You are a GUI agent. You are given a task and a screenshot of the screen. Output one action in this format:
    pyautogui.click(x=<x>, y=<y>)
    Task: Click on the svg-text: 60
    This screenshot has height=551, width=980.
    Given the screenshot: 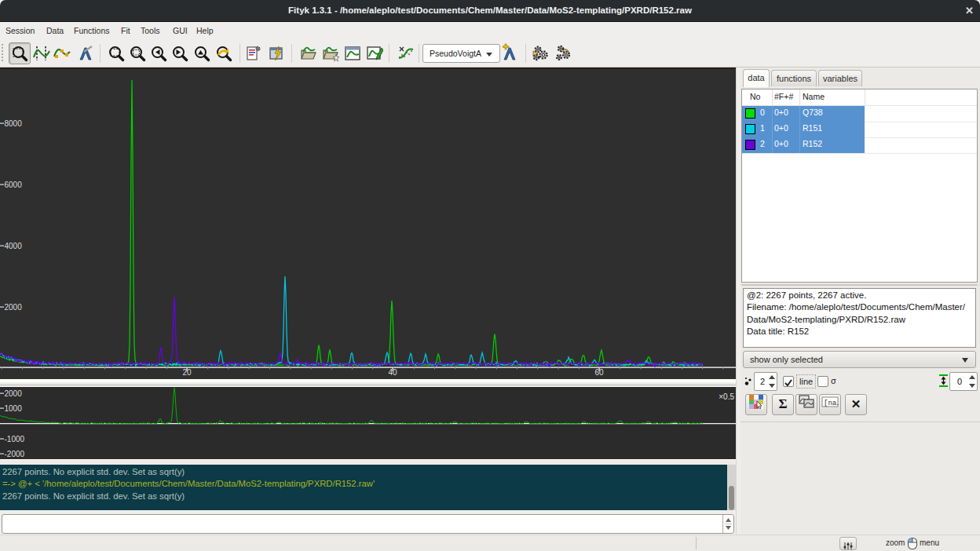 What is the action you would take?
    pyautogui.click(x=599, y=372)
    